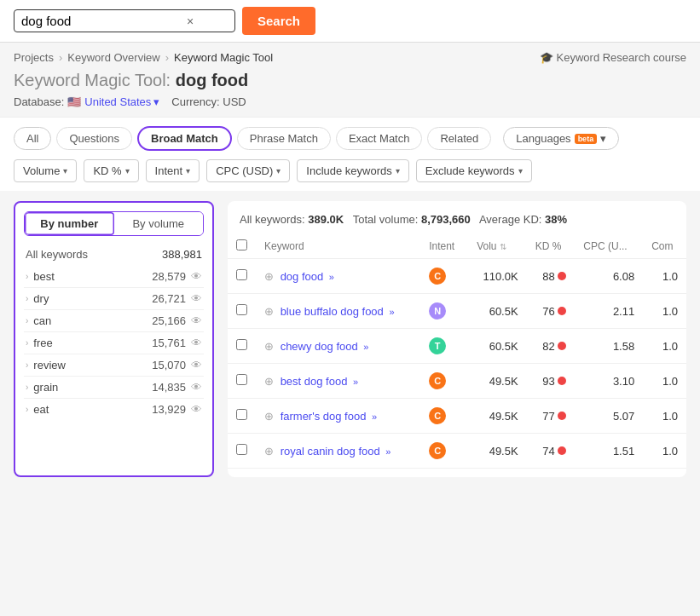 The width and height of the screenshot is (700, 616). I want to click on languages-button: Languages beta ▾, so click(561, 138).